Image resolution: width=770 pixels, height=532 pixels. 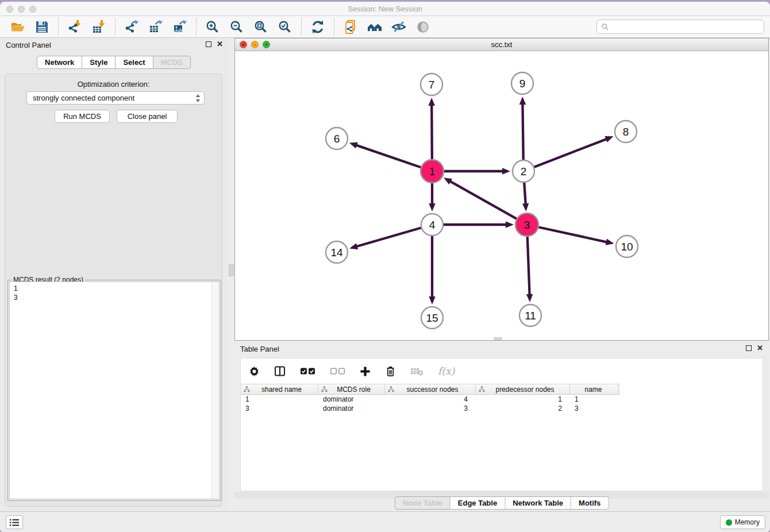 What do you see at coordinates (356, 390) in the screenshot?
I see `column-header-label: MCDS role` at bounding box center [356, 390].